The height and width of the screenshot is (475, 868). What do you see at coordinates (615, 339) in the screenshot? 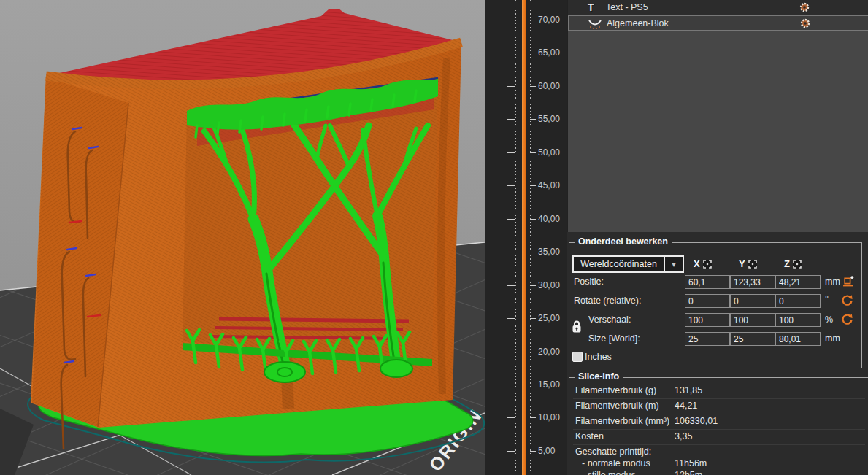
I see `size-label: Size [World]:` at bounding box center [615, 339].